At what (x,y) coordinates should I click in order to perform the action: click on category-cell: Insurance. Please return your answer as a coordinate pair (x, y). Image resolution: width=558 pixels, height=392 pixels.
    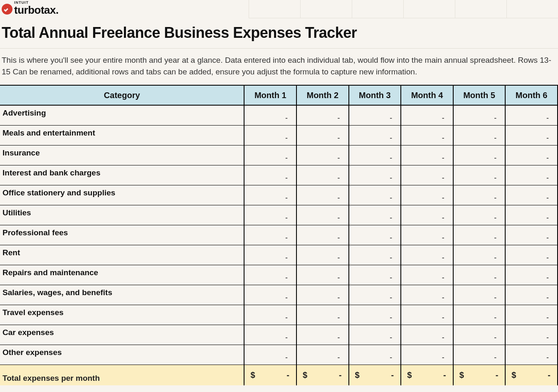
    Looking at the image, I should click on (122, 155).